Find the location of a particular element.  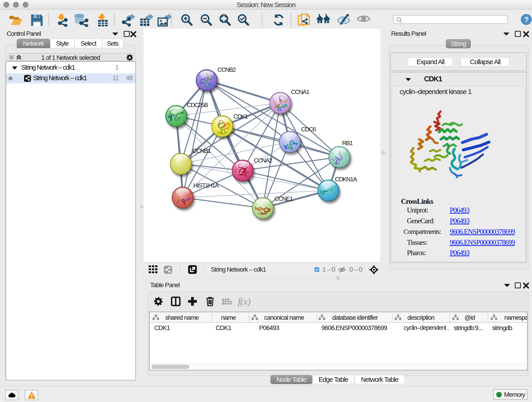

svg-text: CDC6 is located at coordinates (309, 129).